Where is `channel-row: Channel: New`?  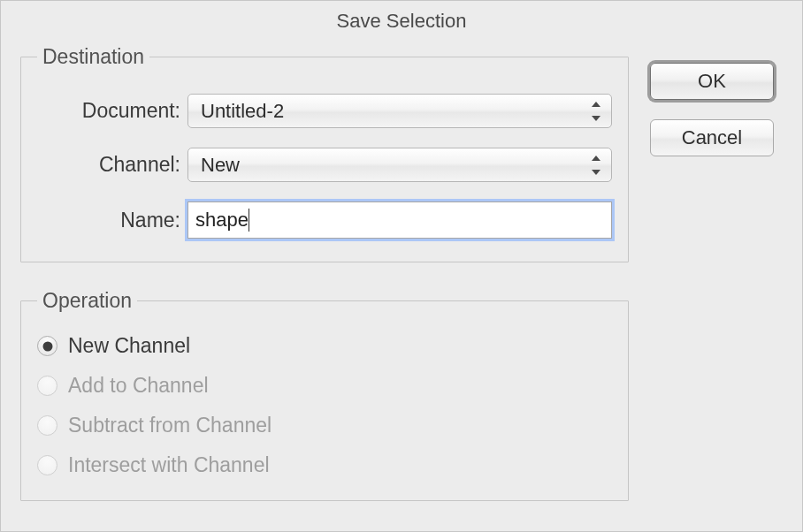 channel-row: Channel: New is located at coordinates (325, 164).